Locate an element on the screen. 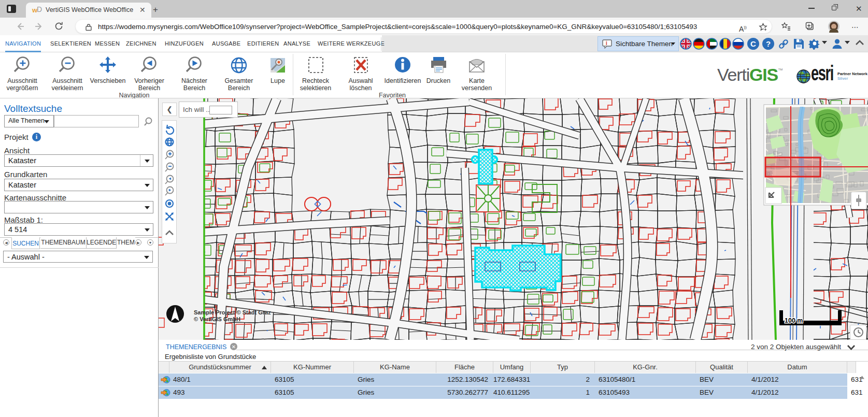 The height and width of the screenshot is (417, 868). svg-text: i is located at coordinates (606, 44).